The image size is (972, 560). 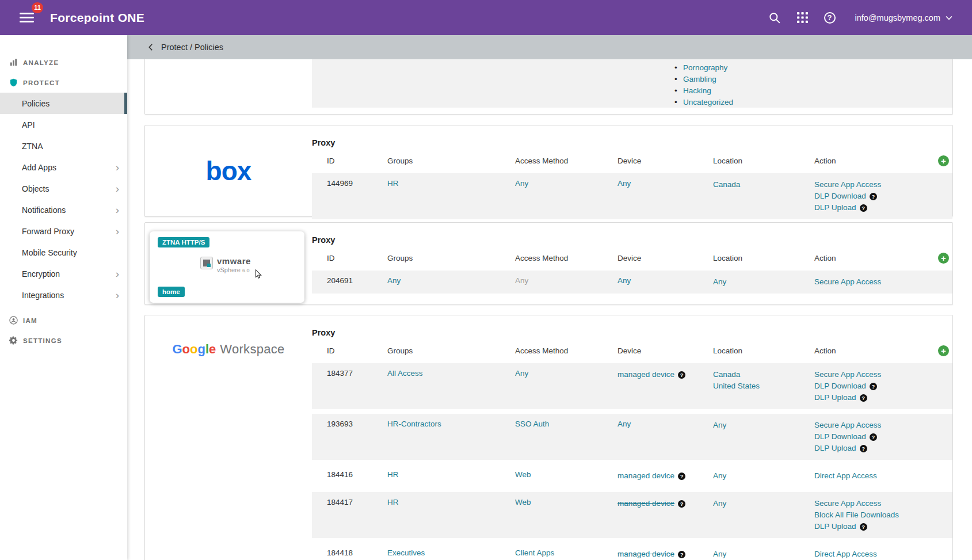 I want to click on groups-link: Any, so click(x=394, y=281).